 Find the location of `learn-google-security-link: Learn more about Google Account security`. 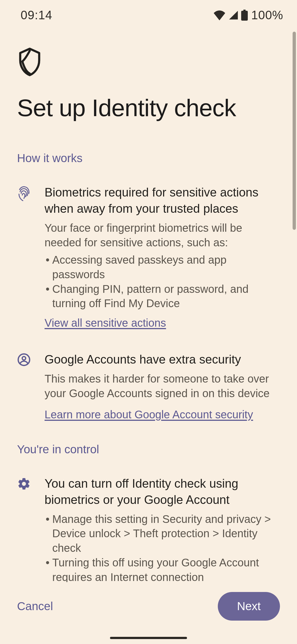

learn-google-security-link: Learn more about Google Account security is located at coordinates (149, 414).